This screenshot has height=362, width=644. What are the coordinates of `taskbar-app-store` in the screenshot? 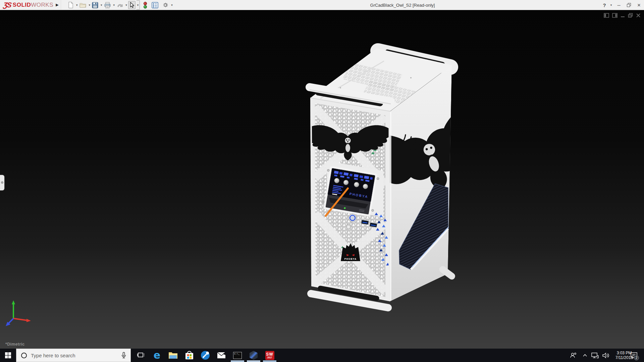 It's located at (189, 355).